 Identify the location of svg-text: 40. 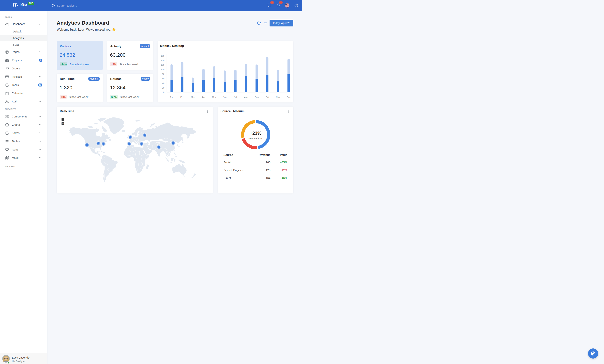
(163, 83).